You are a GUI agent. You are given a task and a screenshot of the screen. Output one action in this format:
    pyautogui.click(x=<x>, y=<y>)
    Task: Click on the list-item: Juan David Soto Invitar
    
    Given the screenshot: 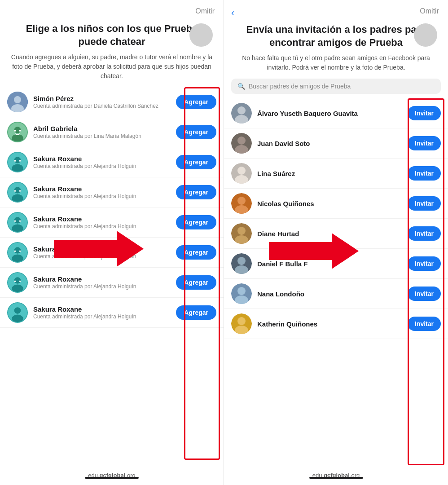 What is the action you would take?
    pyautogui.click(x=336, y=144)
    